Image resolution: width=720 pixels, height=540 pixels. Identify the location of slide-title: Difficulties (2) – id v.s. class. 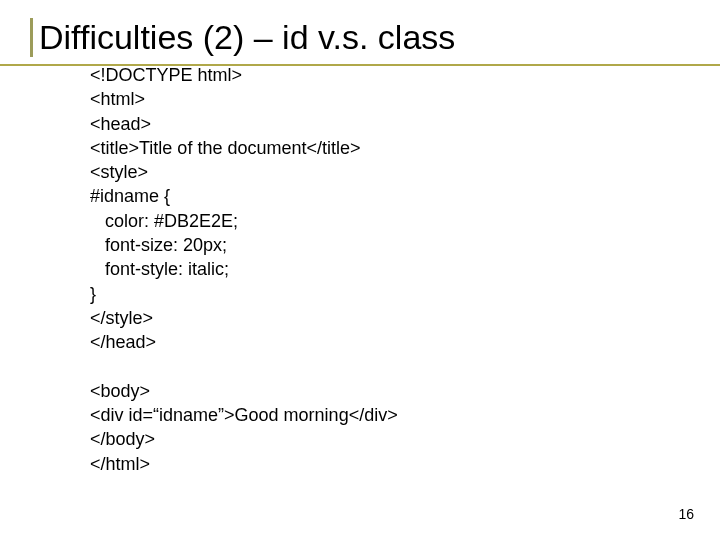
(364, 38).